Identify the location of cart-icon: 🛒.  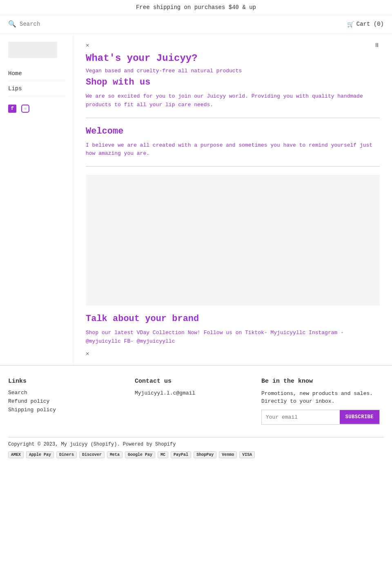
(350, 25).